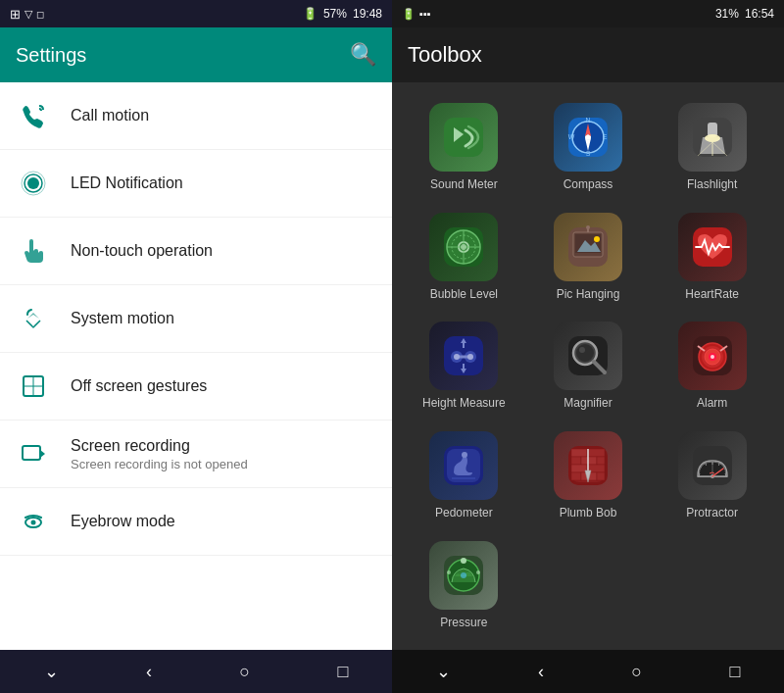 The width and height of the screenshot is (784, 693). What do you see at coordinates (368, 14) in the screenshot?
I see `time-left: 19:48` at bounding box center [368, 14].